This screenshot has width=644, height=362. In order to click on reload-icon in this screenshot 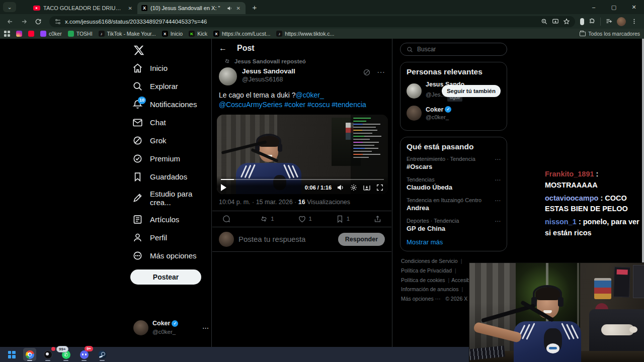, I will do `click(38, 22)`.